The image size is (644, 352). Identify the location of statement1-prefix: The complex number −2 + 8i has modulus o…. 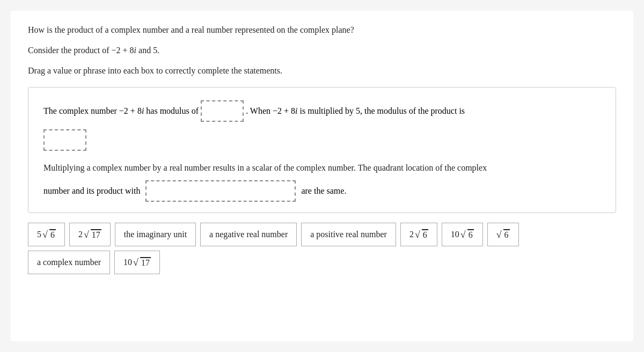
(121, 111).